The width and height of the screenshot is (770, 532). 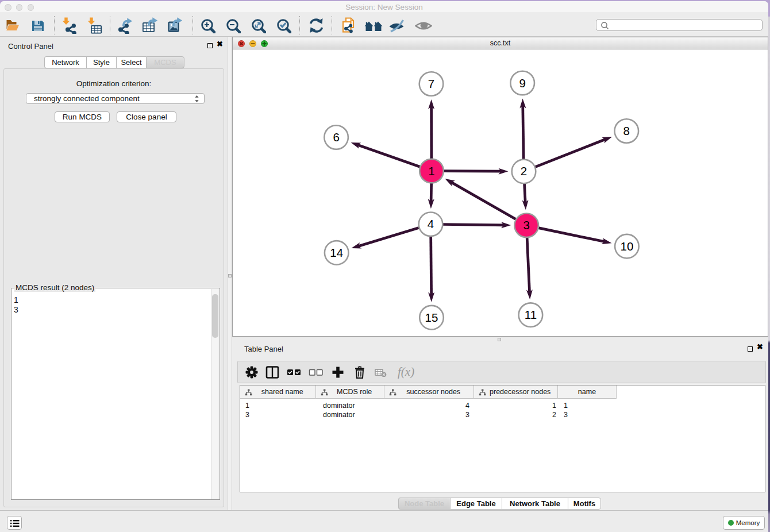 I want to click on svg-text: 3, so click(x=526, y=225).